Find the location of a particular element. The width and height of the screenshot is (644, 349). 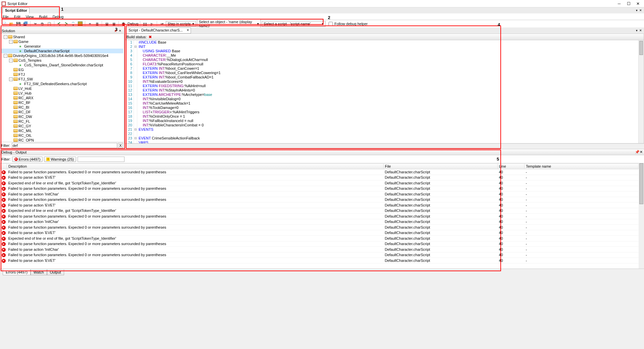

debug-search-input is located at coordinates (101, 159).